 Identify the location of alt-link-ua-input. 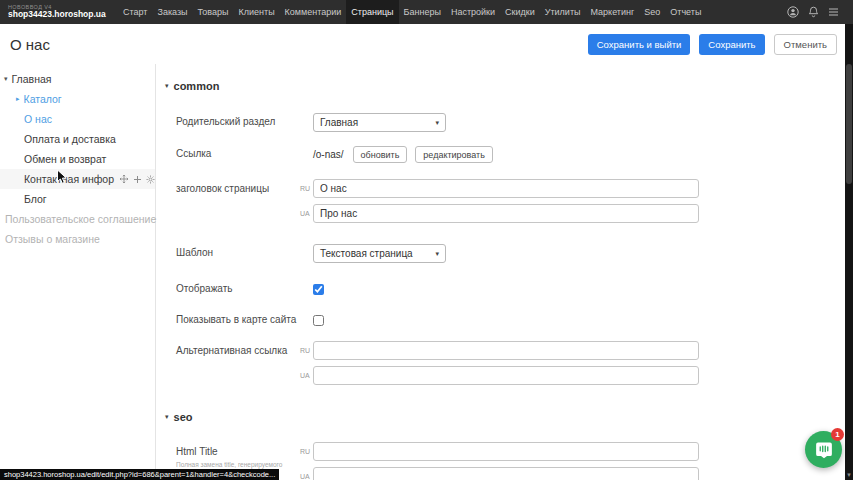
(506, 376).